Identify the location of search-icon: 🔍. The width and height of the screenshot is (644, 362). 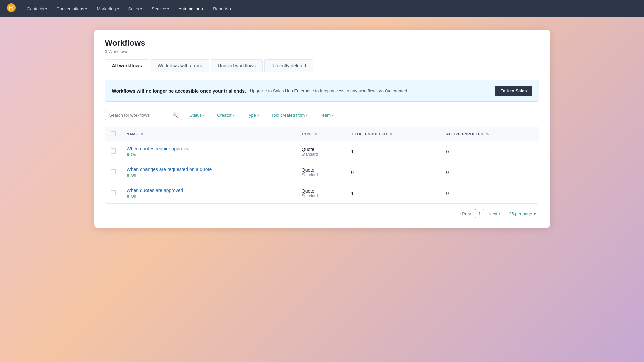
(175, 115).